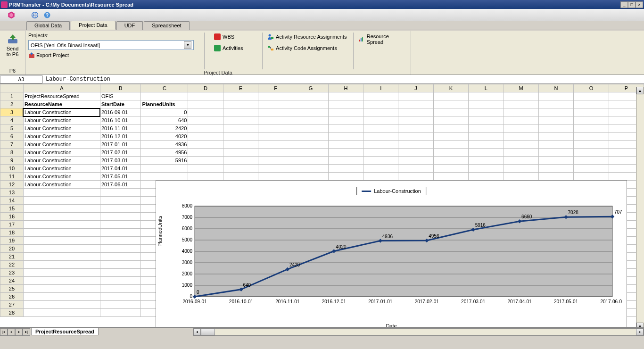 The width and height of the screenshot is (644, 349). I want to click on cell-E7, so click(240, 144).